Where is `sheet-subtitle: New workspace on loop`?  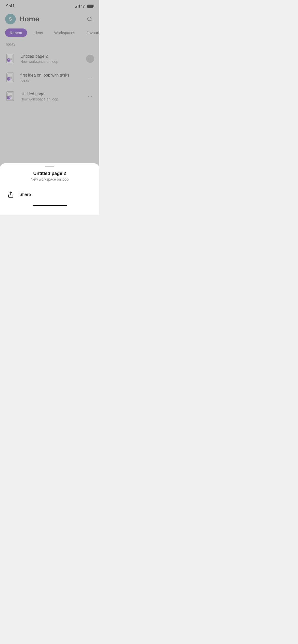 sheet-subtitle: New workspace on loop is located at coordinates (50, 179).